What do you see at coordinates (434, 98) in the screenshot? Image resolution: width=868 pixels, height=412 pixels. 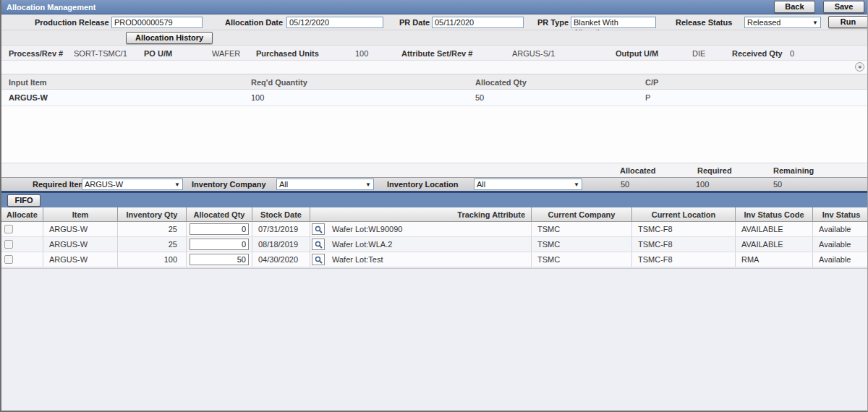 I see `input-item-row: ARGUS-W 100 50 P` at bounding box center [434, 98].